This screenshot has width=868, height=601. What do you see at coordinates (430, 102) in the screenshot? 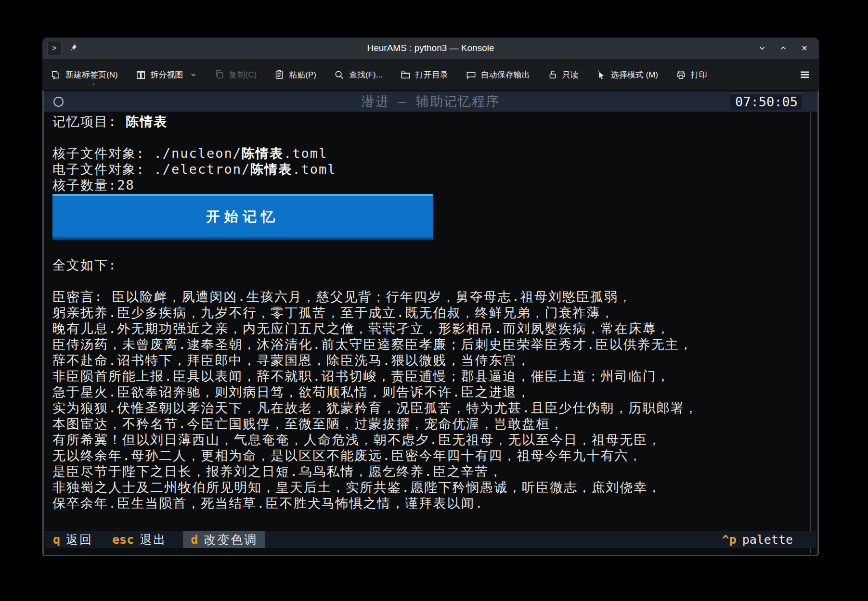
I see `tui-header: 潜进 – 辅助记忆程序 07:50:05` at bounding box center [430, 102].